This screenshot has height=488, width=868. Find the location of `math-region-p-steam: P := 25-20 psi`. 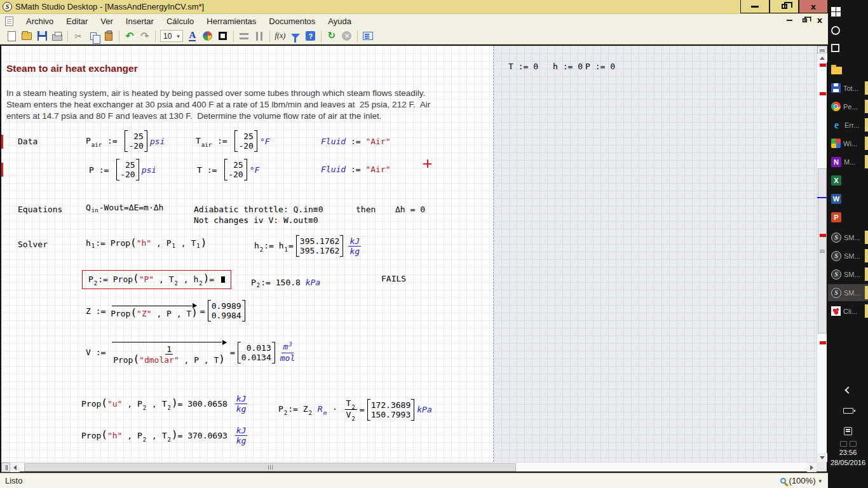

math-region-p-steam: P := 25-20 psi is located at coordinates (123, 170).